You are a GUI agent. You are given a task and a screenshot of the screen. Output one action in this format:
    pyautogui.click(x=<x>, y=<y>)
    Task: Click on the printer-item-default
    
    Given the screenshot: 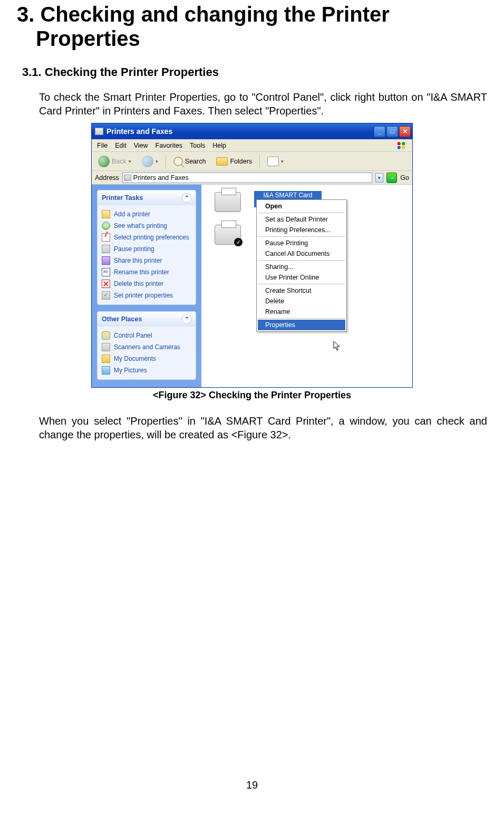 What is the action you would take?
    pyautogui.click(x=228, y=235)
    